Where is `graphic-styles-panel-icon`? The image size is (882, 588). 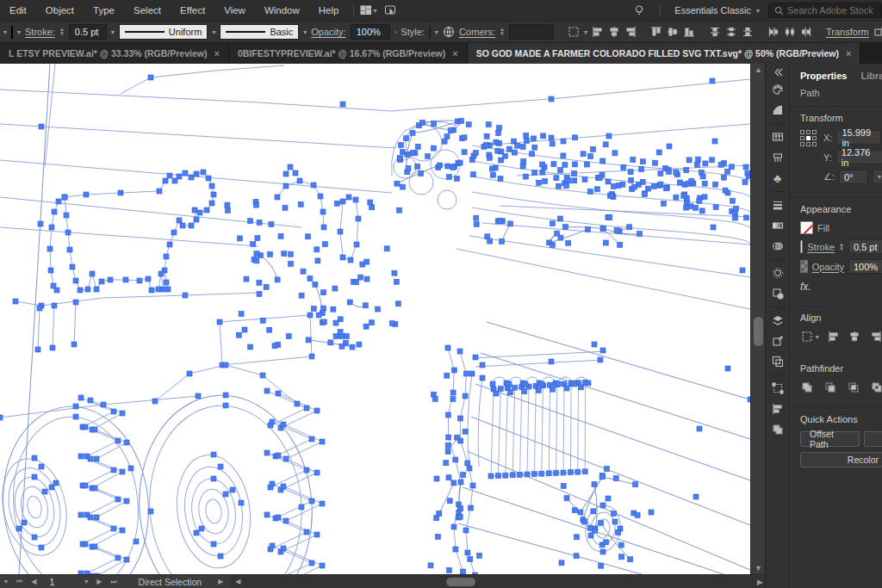
graphic-styles-panel-icon is located at coordinates (778, 294).